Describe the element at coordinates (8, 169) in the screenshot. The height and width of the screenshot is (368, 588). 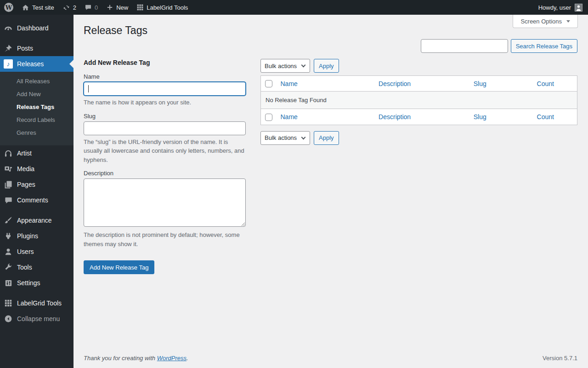
I see `media-icon` at that location.